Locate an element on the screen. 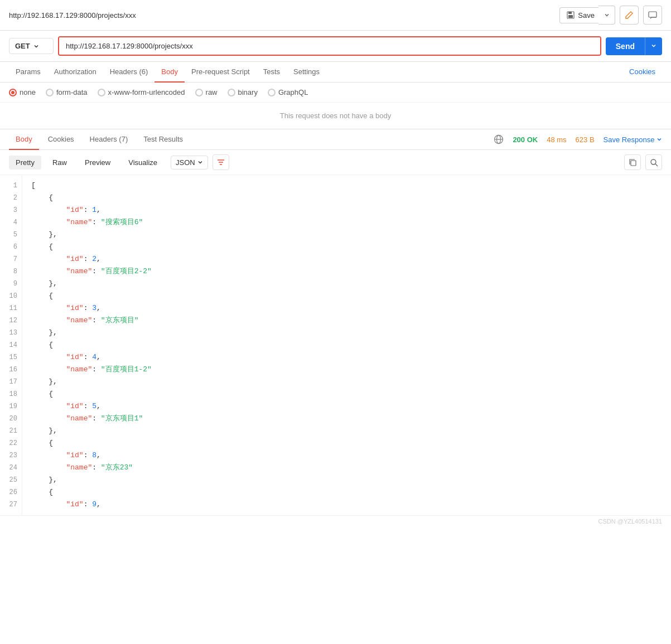 This screenshot has height=644, width=671. line-number: 21 is located at coordinates (11, 431).